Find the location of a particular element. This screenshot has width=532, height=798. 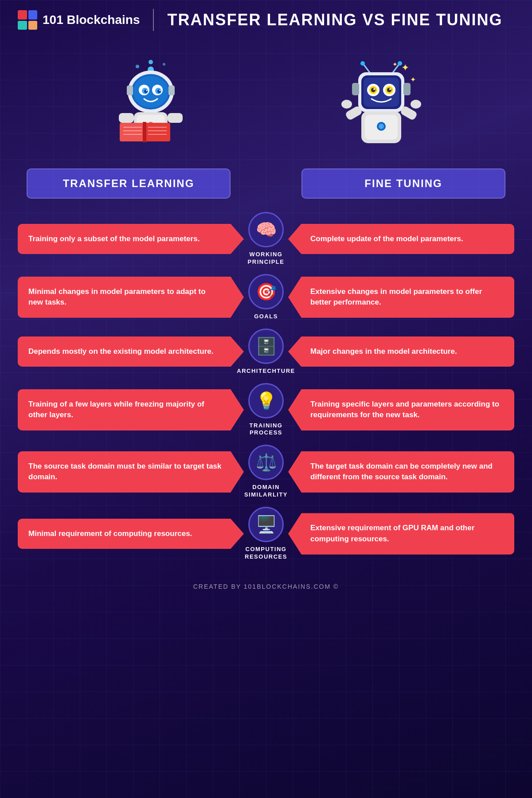

right-cell-2: Major changes in the model architecture. is located at coordinates (401, 352).